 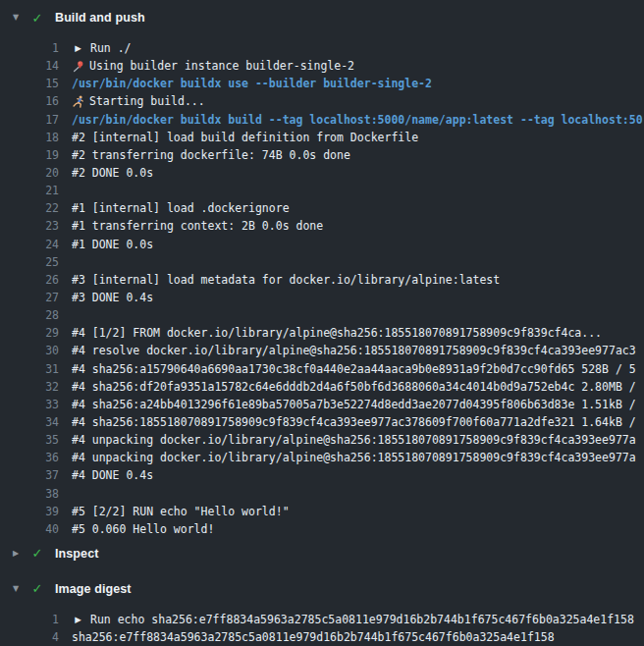 I want to click on log-text: Run echo sha256:e7ff8834a5963a2785c5a081…, so click(x=362, y=619).